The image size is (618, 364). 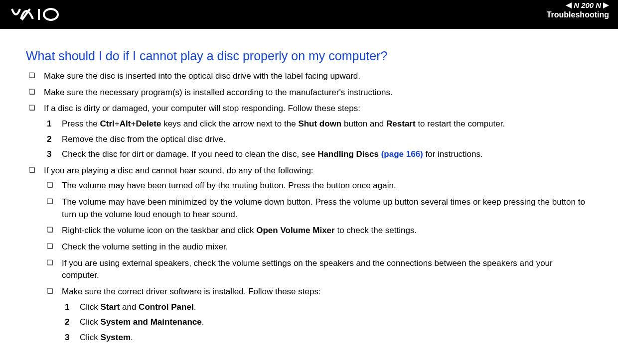 I want to click on step-sys-maint: Click System and Maintenance., so click(x=327, y=323).